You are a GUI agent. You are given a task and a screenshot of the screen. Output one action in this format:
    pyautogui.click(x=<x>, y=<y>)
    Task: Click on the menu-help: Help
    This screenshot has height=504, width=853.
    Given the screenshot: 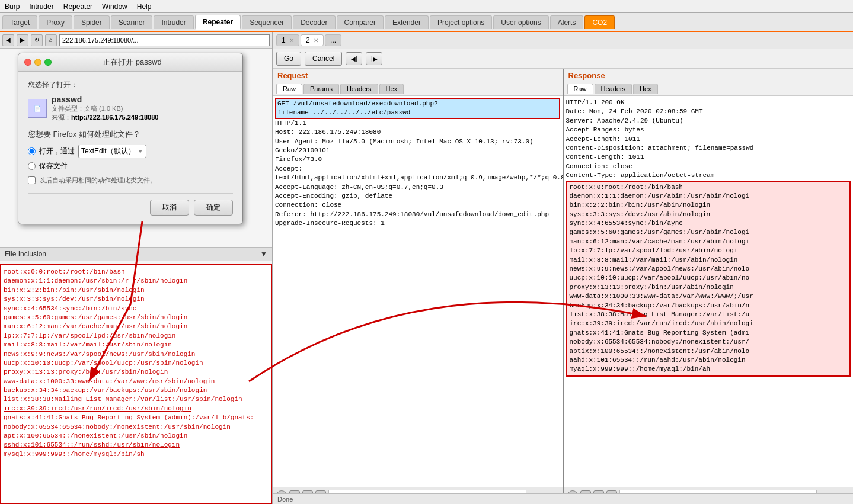 What is the action you would take?
    pyautogui.click(x=145, y=7)
    